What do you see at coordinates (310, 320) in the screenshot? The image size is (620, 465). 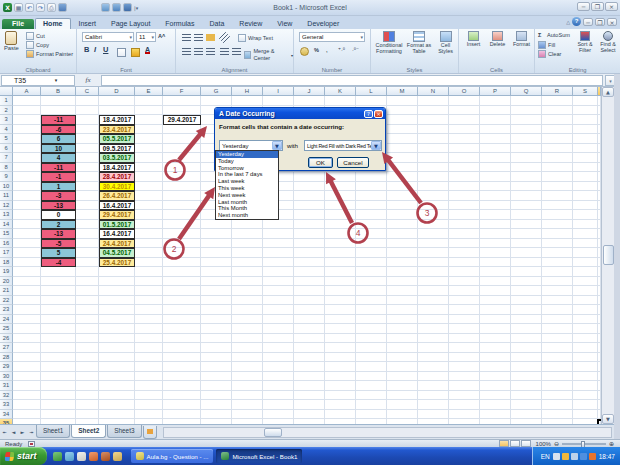 I see `cell-J24` at bounding box center [310, 320].